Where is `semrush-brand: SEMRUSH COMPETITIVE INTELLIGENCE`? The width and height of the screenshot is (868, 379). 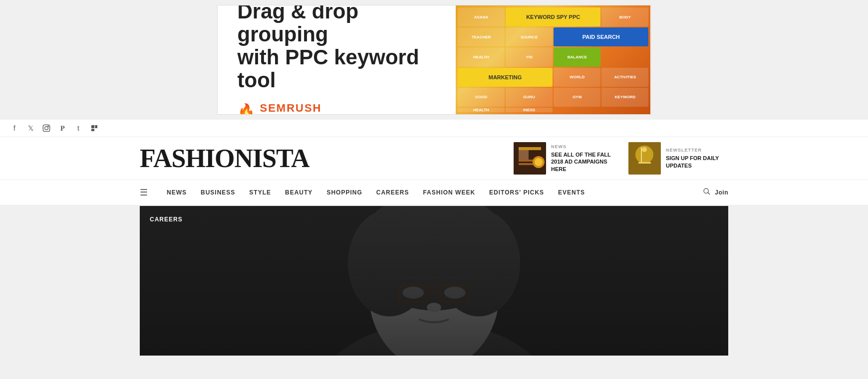 semrush-brand: SEMRUSH COMPETITIVE INTELLIGENCE is located at coordinates (310, 108).